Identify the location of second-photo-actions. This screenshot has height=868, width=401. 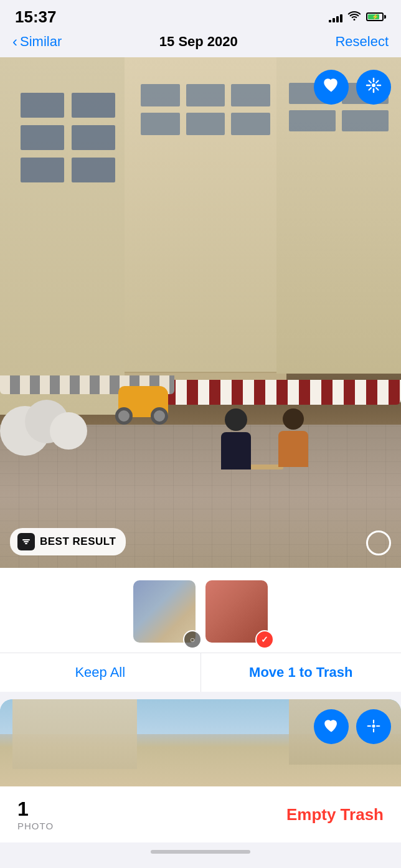
(352, 727).